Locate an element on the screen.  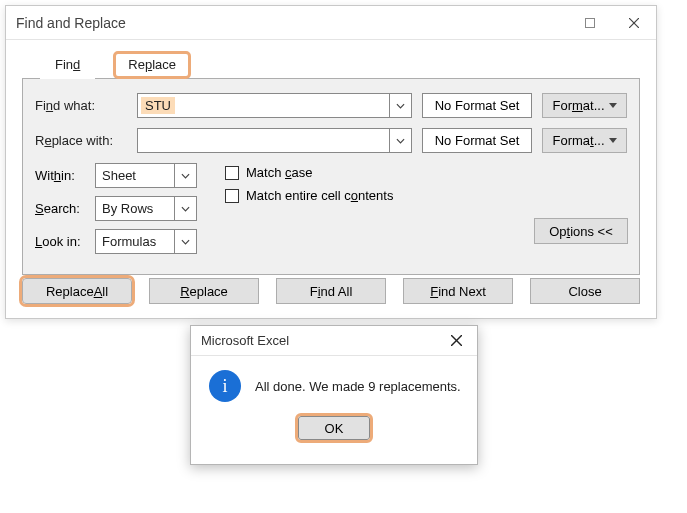
match-case-checkbox: Match case is located at coordinates (309, 172).